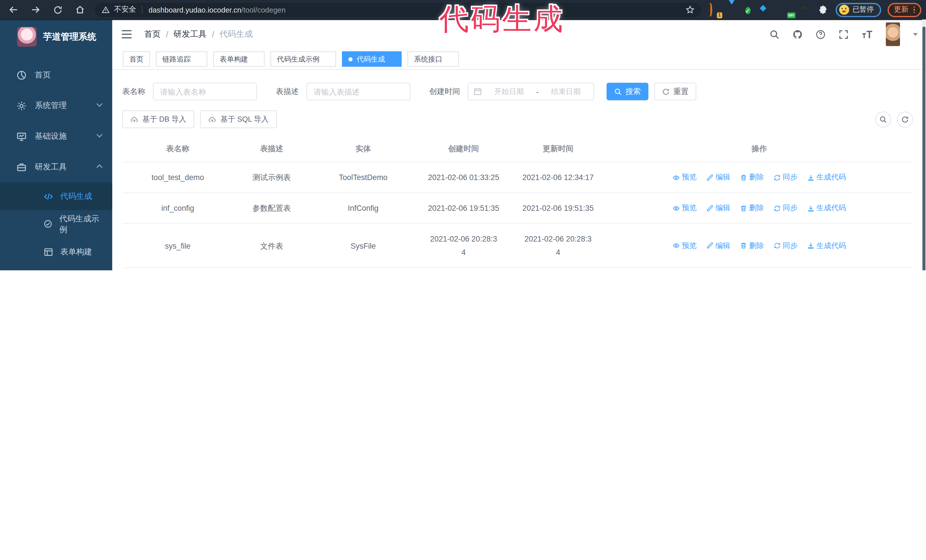 This screenshot has width=926, height=560. Describe the element at coordinates (190, 34) in the screenshot. I see `breadcrumb-devtools: 研发工具` at that location.